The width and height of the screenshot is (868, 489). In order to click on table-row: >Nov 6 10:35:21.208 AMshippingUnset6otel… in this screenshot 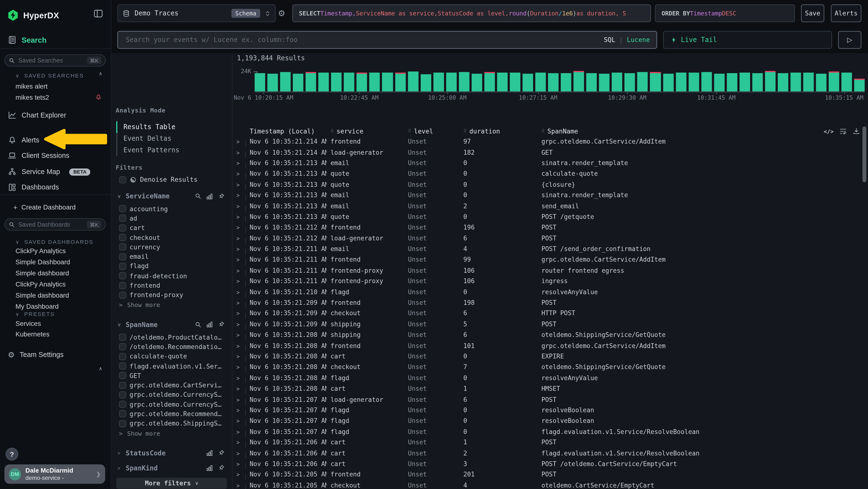, I will do `click(550, 335)`.